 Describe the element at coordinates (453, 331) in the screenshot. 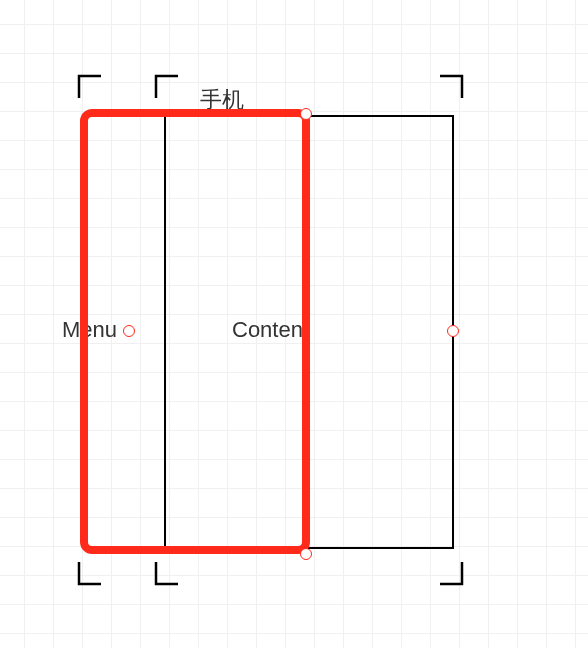

I see `resize-handle-right` at that location.